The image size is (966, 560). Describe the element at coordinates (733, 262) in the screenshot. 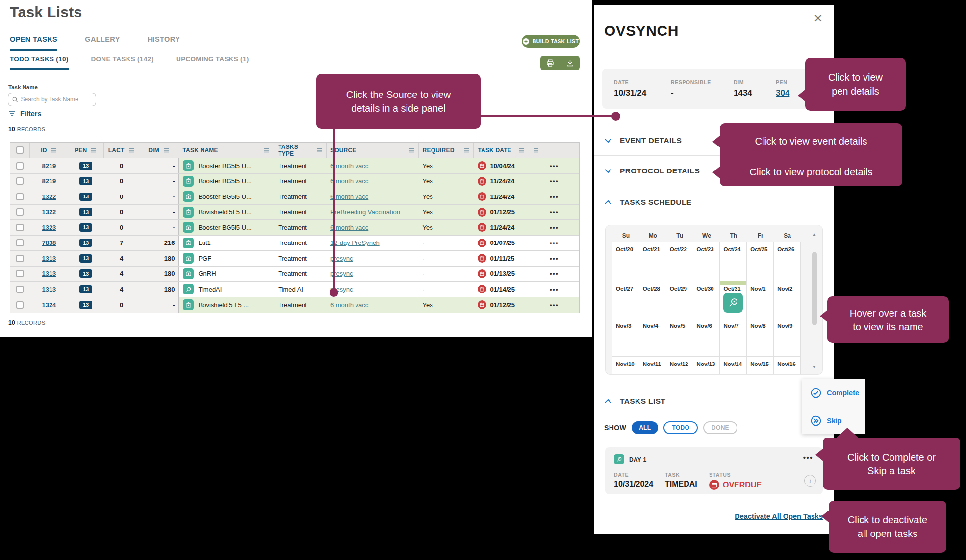

I see `calendar-cell: Oct/24` at that location.